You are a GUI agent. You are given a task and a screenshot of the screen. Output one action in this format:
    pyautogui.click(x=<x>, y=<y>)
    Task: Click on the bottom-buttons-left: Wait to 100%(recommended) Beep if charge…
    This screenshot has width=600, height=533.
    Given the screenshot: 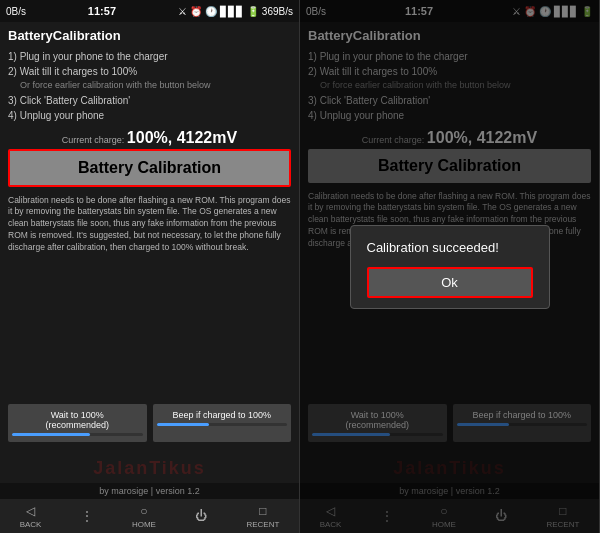 What is the action you would take?
    pyautogui.click(x=150, y=423)
    